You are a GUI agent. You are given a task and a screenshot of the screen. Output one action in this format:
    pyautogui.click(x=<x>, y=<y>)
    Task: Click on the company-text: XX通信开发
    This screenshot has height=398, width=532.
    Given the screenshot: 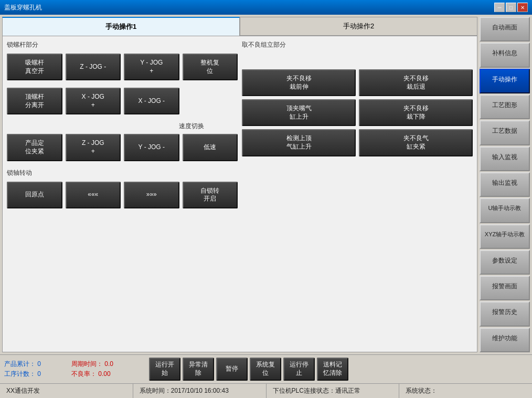 What is the action you would take?
    pyautogui.click(x=23, y=391)
    